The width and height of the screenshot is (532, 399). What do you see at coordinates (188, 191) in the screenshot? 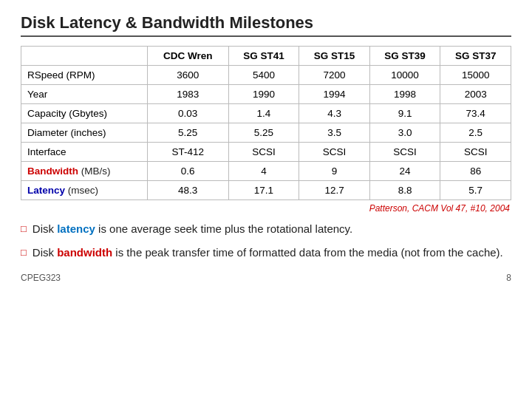
I see `row-cell: 48.3` at bounding box center [188, 191].